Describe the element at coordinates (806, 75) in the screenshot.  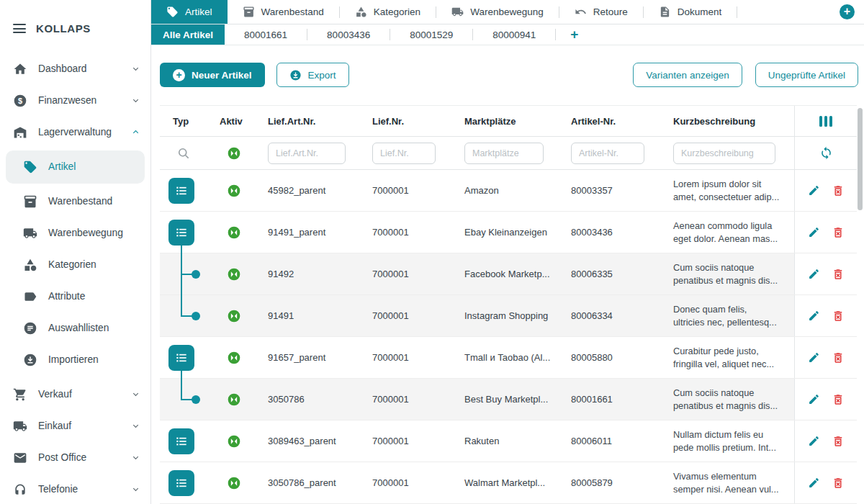
I see `unchecked-articles-button: Ungeprüfte Artikel` at that location.